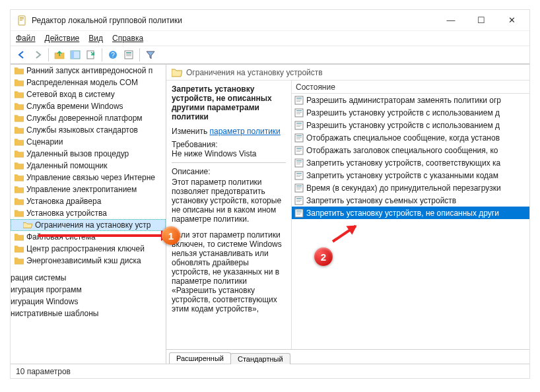 This screenshot has width=540, height=392. What do you see at coordinates (244, 131) in the screenshot?
I see `edit-policy-link: параметр политики` at bounding box center [244, 131].